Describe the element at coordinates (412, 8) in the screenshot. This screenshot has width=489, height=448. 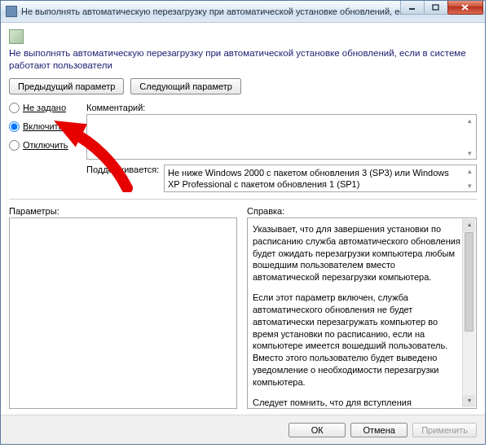
I see `minimize-button` at that location.